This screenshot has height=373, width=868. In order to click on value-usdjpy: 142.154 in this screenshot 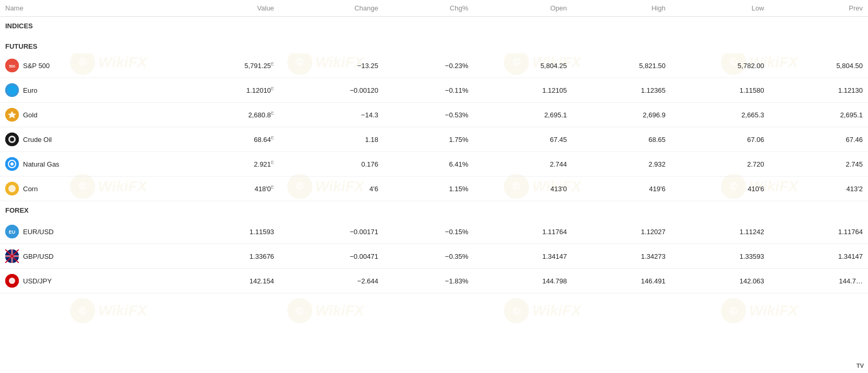, I will do `click(226, 281)`.